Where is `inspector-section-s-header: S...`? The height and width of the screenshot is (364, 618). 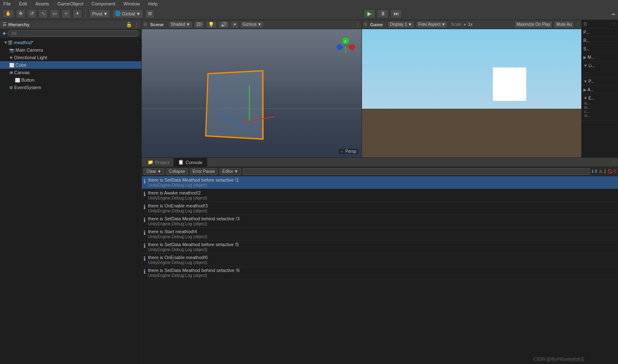
inspector-section-s-header: S... is located at coordinates (600, 49).